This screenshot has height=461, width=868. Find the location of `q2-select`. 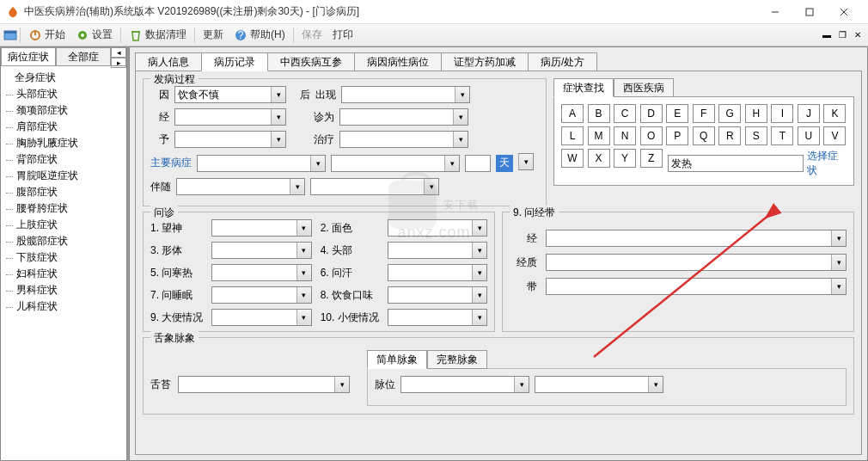

q2-select is located at coordinates (437, 228).